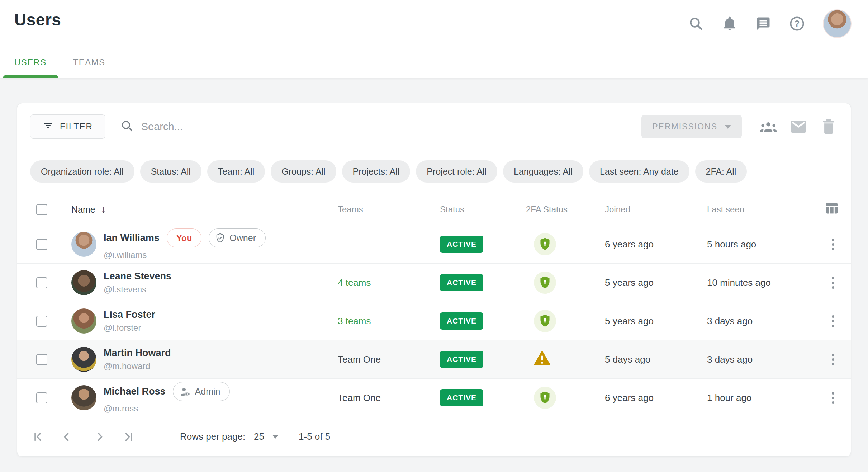 The width and height of the screenshot is (868, 472). Describe the element at coordinates (138, 289) in the screenshot. I see `user-handle: @l.stevens` at that location.